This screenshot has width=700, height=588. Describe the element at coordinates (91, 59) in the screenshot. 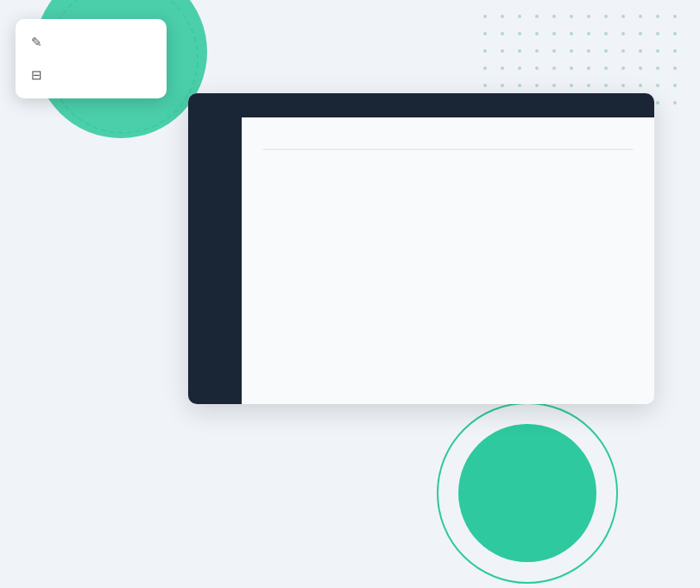

I see `context-menu: ✎ ⊟` at that location.